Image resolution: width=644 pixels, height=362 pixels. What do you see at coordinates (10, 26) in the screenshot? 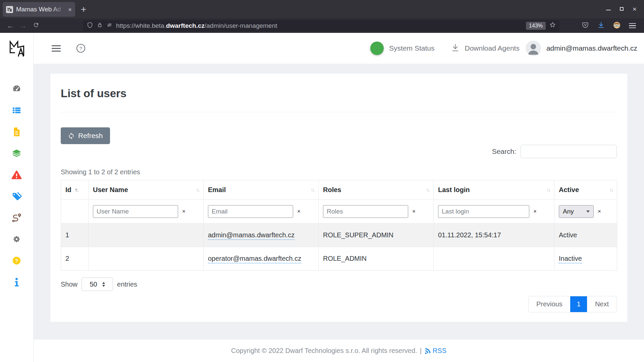
I see `back-button: ←` at bounding box center [10, 26].